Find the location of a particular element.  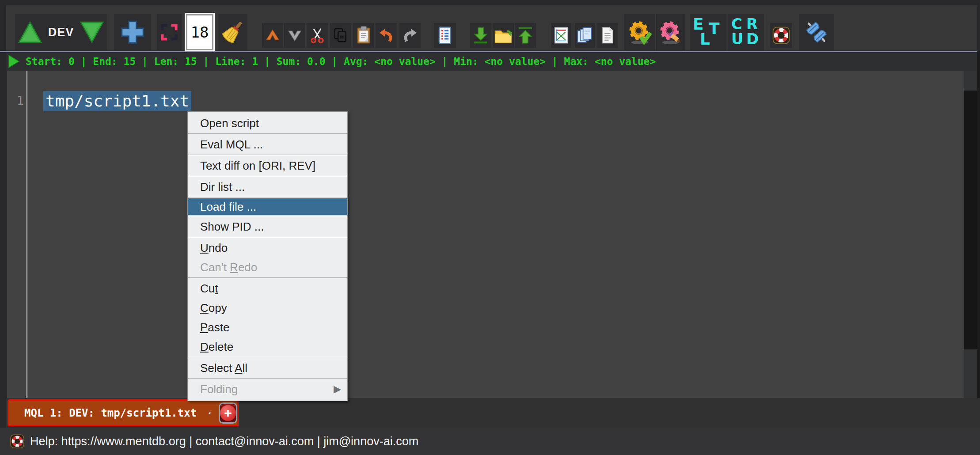

plus-icon is located at coordinates (133, 32).